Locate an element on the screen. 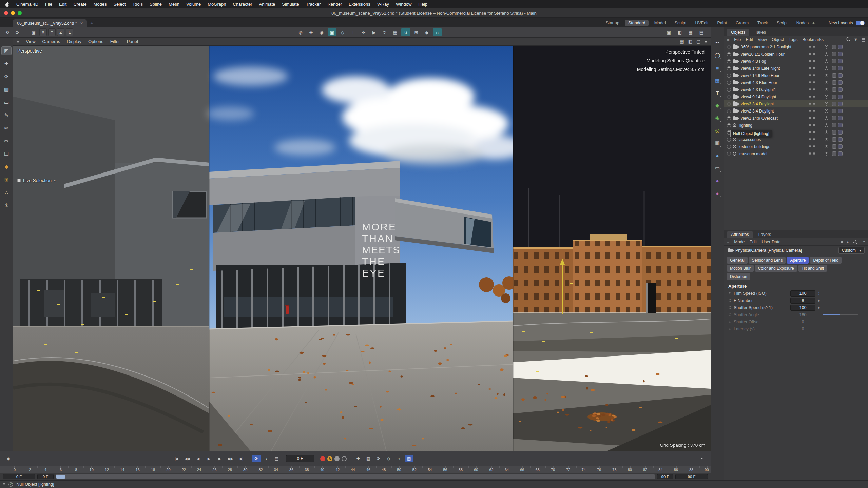  menu-item: Edit is located at coordinates (63, 4).